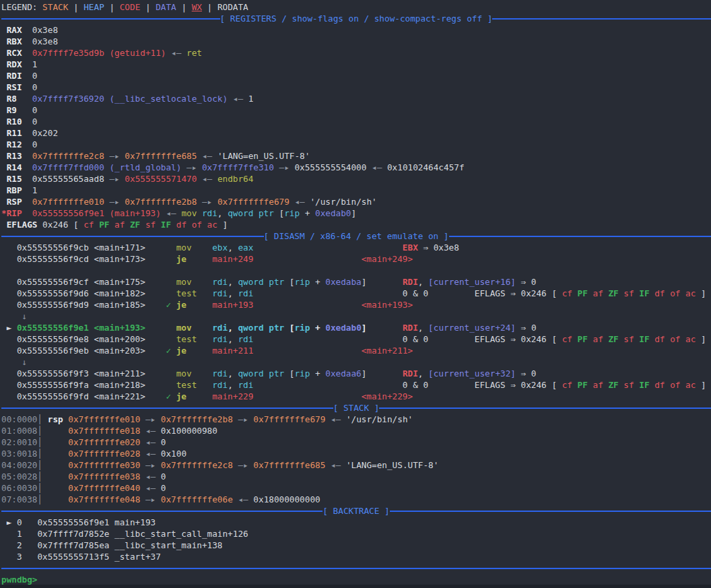  What do you see at coordinates (45, 42) in the screenshot?
I see `register-value: 0x3e8` at bounding box center [45, 42].